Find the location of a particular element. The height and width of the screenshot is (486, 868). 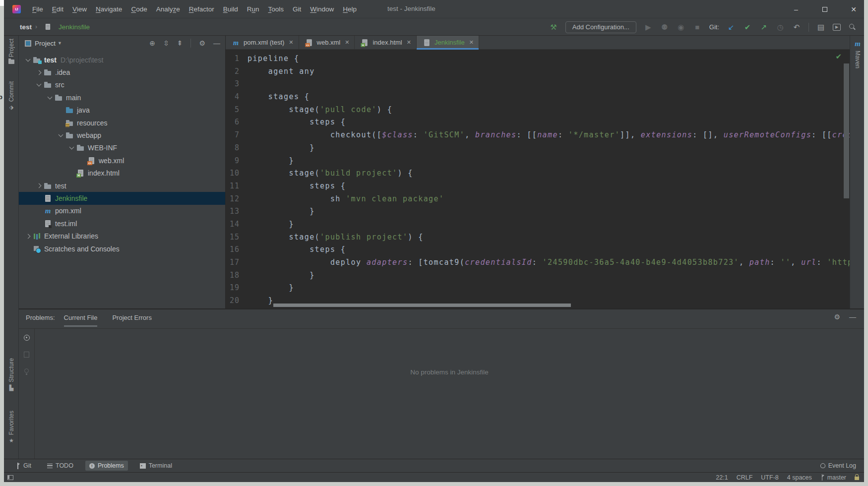

menu-analyze: Analyze is located at coordinates (168, 9).